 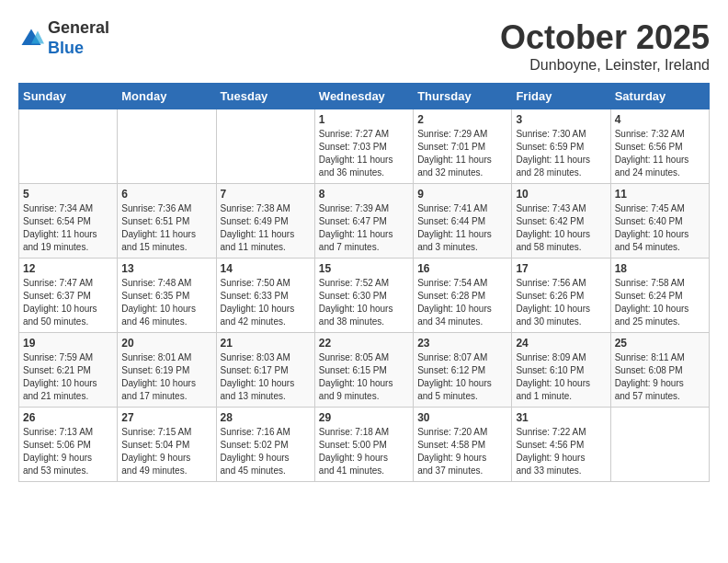 What do you see at coordinates (364, 269) in the screenshot?
I see `day-number: 15` at bounding box center [364, 269].